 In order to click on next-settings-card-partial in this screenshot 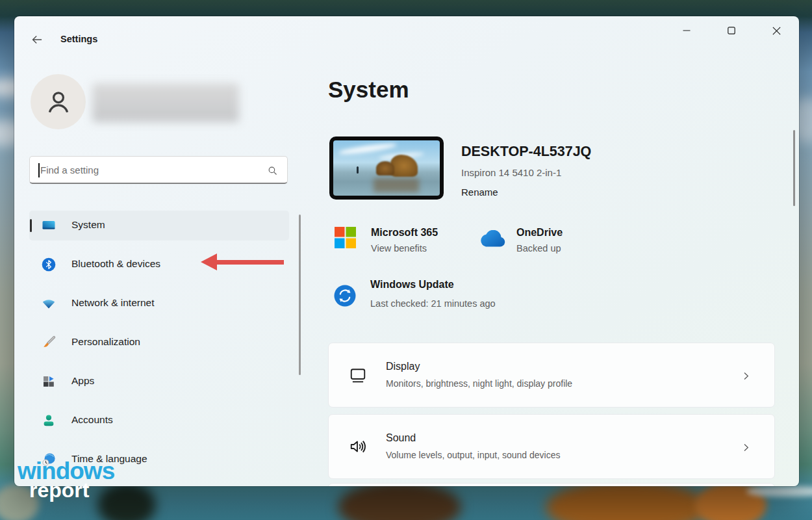, I will do `click(552, 485)`.